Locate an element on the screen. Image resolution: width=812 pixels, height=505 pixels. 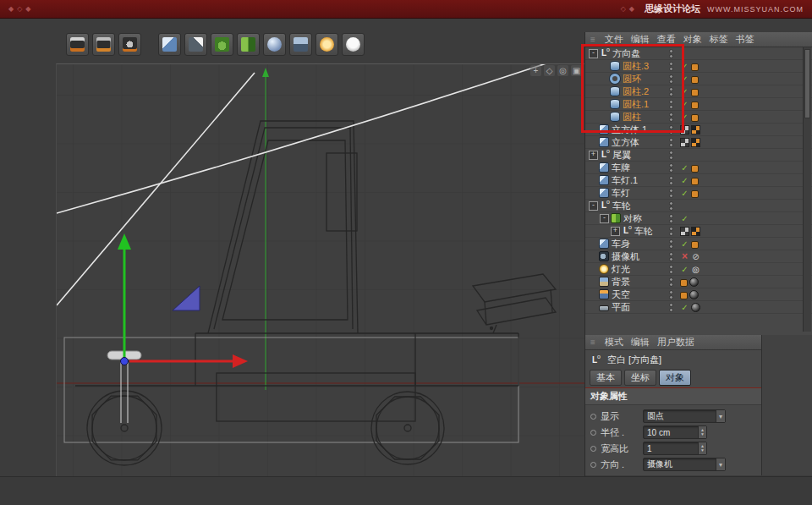
render-region-icon is located at coordinates (103, 44).